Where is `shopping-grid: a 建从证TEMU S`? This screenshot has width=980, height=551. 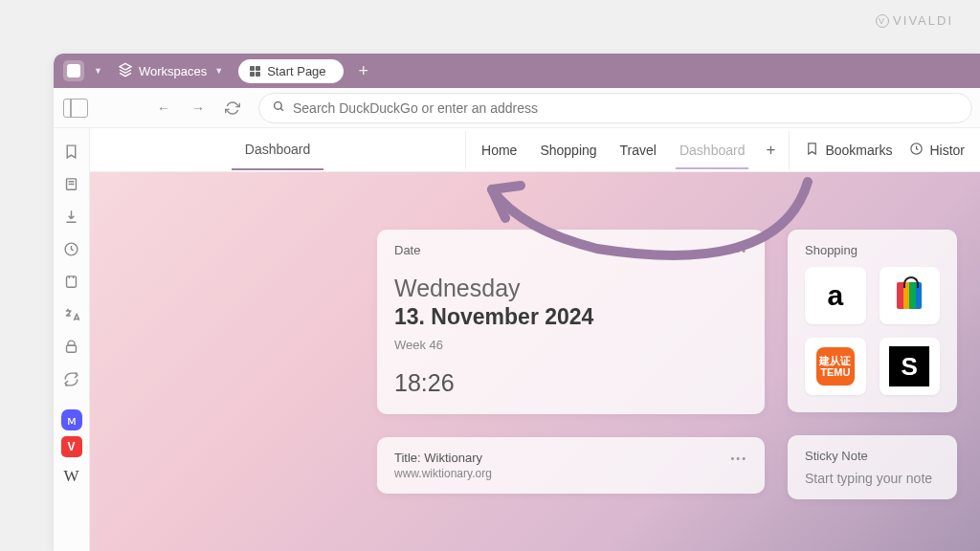 shopping-grid: a 建从证TEMU S is located at coordinates (873, 331).